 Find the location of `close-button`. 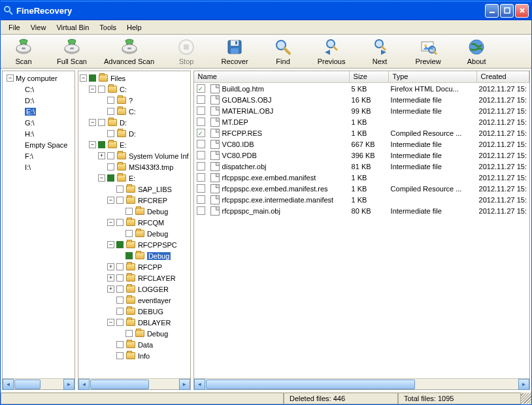

close-button is located at coordinates (522, 10).